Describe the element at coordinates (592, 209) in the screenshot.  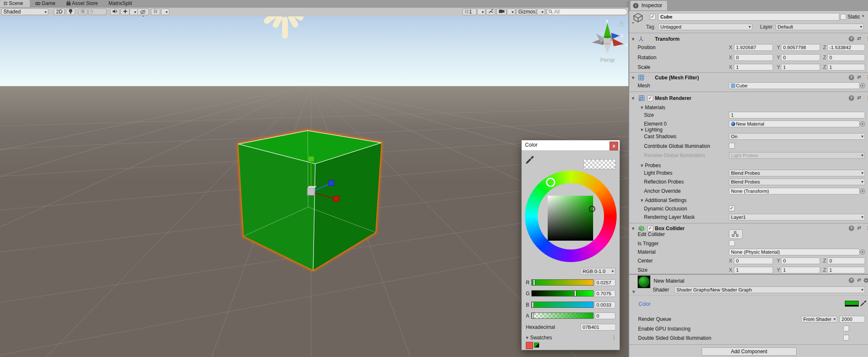
I see `sv-indicator` at that location.